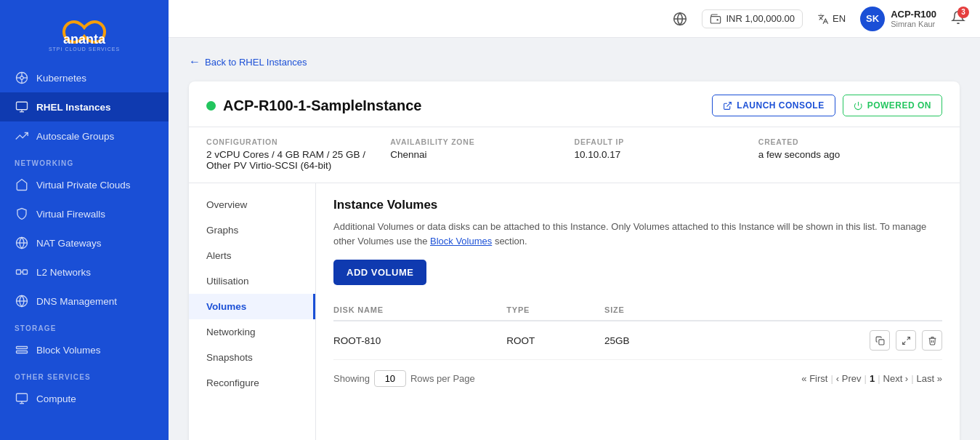 The height and width of the screenshot is (440, 980). Describe the element at coordinates (61, 79) in the screenshot. I see `sidebar-item-label: Kubernetes` at that location.